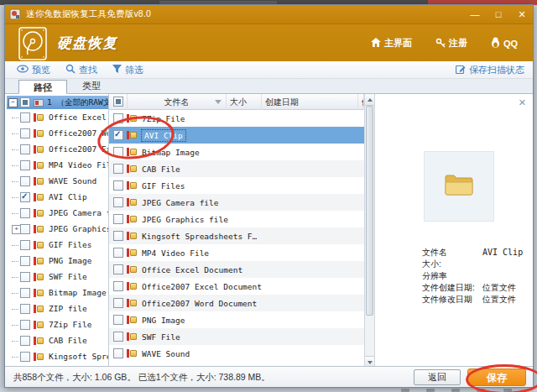 Image resolution: width=537 pixels, height=392 pixels. What do you see at coordinates (522, 102) in the screenshot?
I see `close-icon: ✕` at bounding box center [522, 102].